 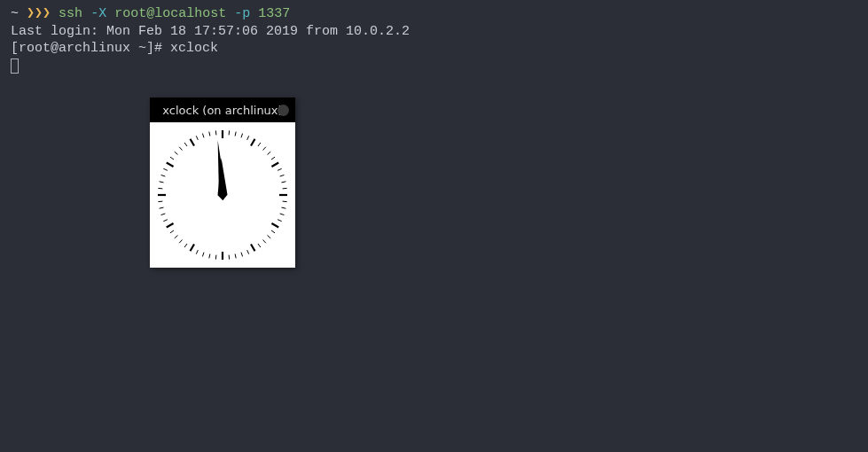 What do you see at coordinates (434, 66) in the screenshot?
I see `terminal-cursor-line` at bounding box center [434, 66].